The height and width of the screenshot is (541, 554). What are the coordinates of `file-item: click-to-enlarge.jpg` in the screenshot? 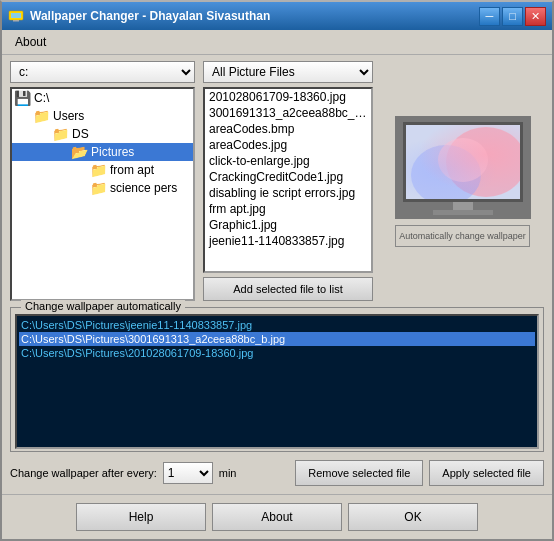 It's located at (288, 161).